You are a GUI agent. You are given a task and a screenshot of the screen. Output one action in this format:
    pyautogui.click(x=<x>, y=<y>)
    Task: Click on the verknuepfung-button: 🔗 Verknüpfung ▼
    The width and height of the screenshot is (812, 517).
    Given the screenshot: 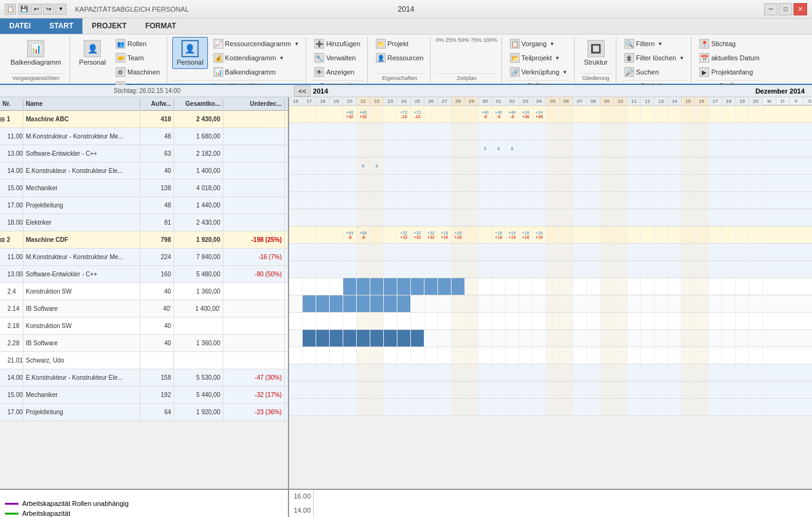 What is the action you would take?
    pyautogui.click(x=539, y=72)
    